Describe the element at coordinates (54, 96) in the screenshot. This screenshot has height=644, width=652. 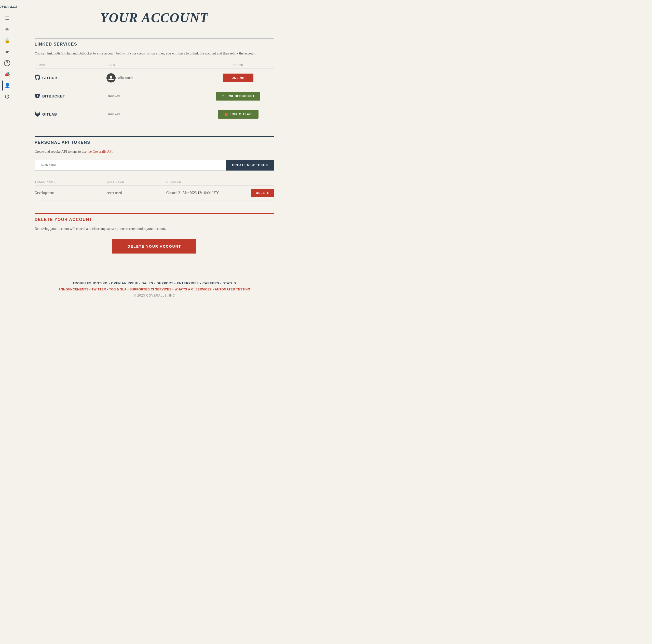
I see `bitbucket-label: BITBUCKET` at that location.